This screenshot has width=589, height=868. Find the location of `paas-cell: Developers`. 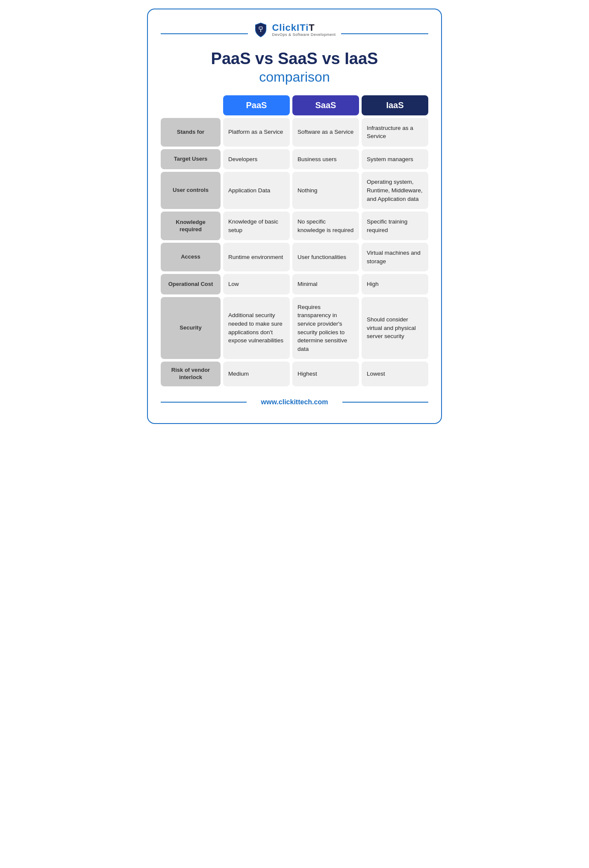

paas-cell: Developers is located at coordinates (256, 159).